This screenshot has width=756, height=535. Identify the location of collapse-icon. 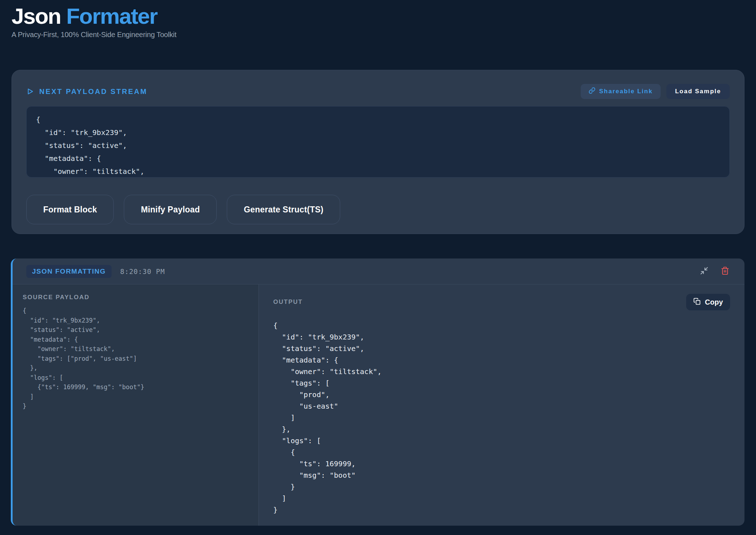
(704, 271).